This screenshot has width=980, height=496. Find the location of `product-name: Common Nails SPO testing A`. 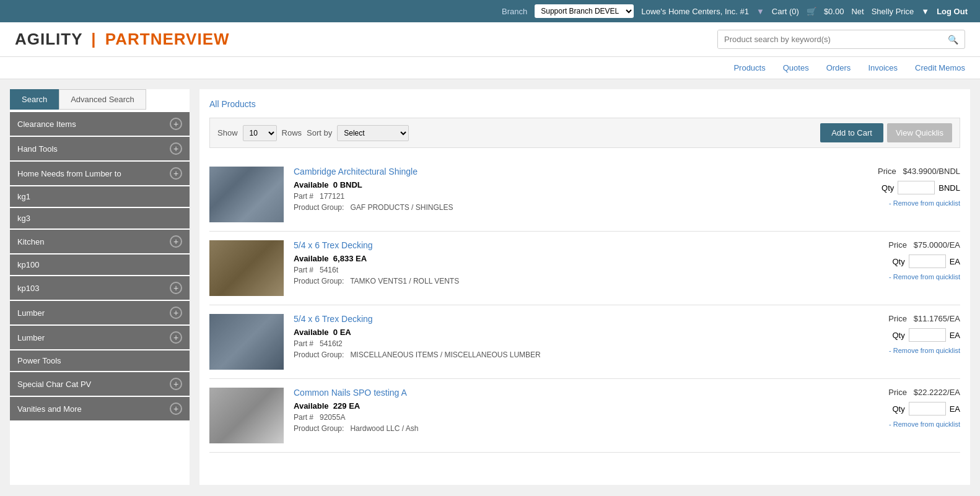

product-name: Common Nails SPO testing A is located at coordinates (560, 393).